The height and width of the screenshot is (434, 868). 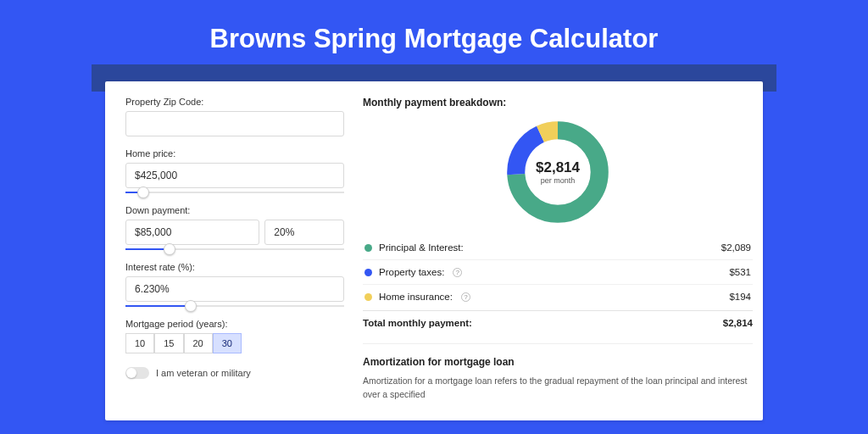 What do you see at coordinates (558, 103) in the screenshot?
I see `breakdown-title: Monthly payment breakdown:` at bounding box center [558, 103].